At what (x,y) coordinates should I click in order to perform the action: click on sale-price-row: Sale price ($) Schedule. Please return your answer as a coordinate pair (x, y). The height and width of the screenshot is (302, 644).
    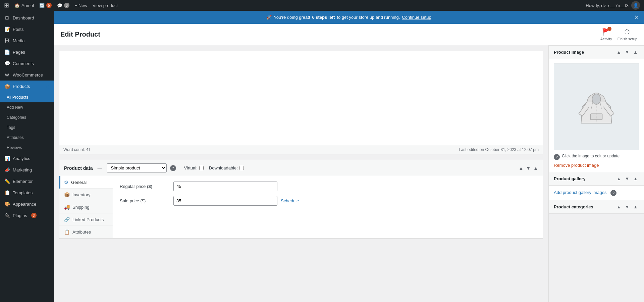
    Looking at the image, I should click on (328, 201).